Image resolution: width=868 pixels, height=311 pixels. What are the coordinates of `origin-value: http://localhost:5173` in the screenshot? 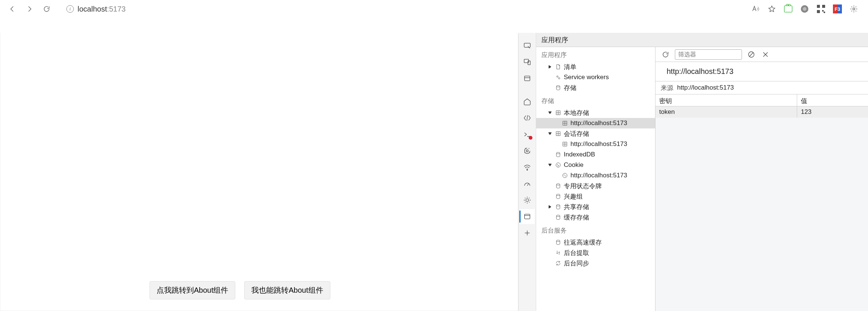 It's located at (705, 88).